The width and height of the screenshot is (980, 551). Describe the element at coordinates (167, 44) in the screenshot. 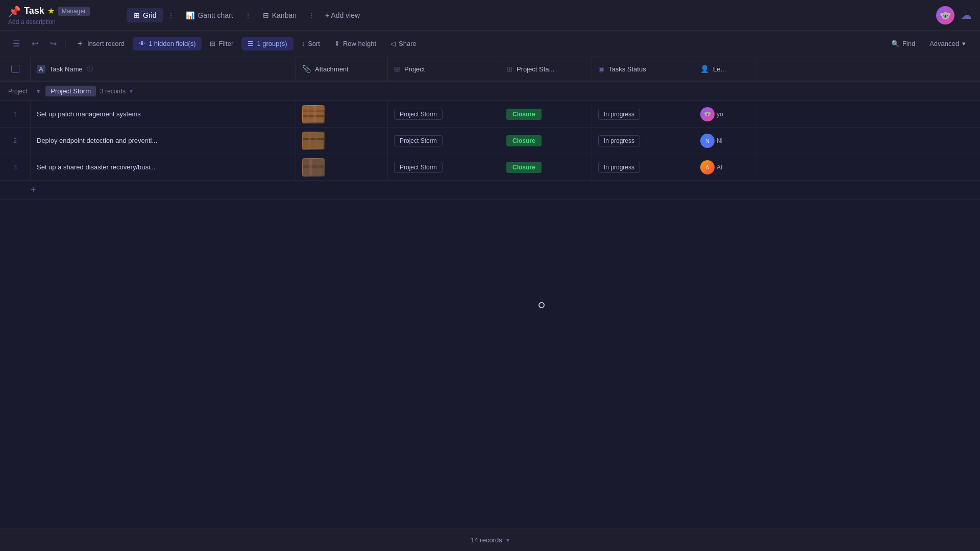

I see `hidden-fields-button: 👁 1 hidden field(s)` at that location.